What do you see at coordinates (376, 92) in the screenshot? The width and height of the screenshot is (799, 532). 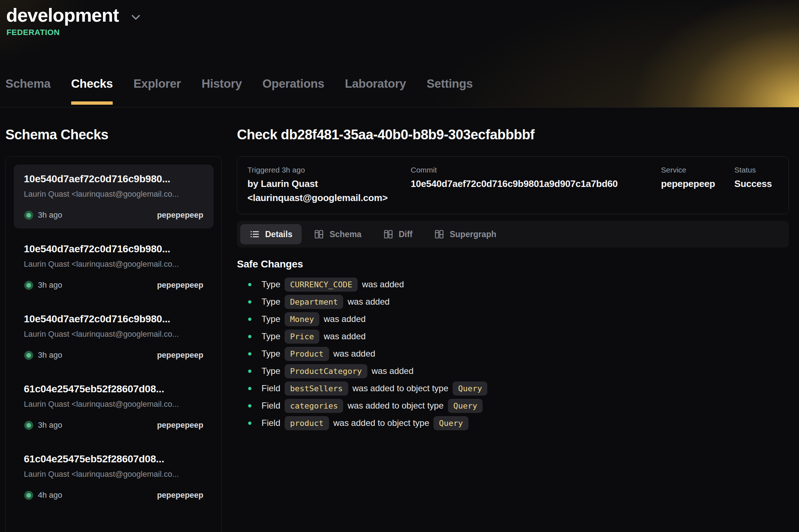 I see `tab-laboratory: Laboratory` at bounding box center [376, 92].